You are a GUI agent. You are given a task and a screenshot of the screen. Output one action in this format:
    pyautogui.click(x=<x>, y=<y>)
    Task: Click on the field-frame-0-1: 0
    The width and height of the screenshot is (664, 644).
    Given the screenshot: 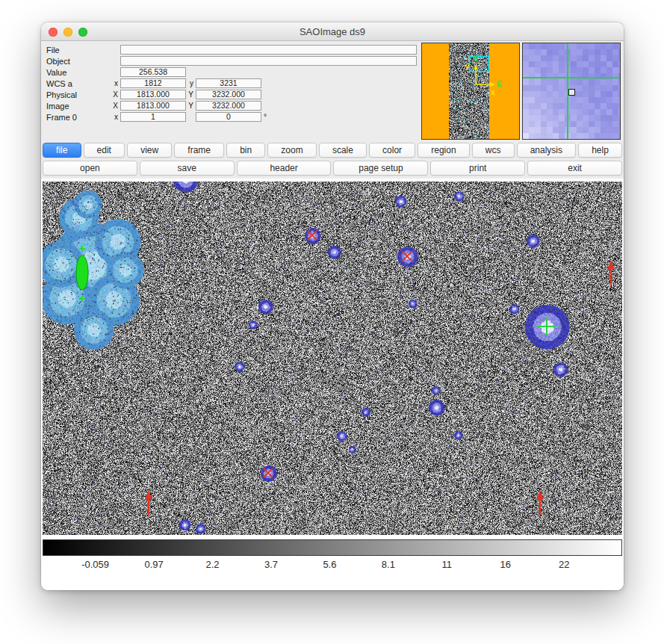 What is the action you would take?
    pyautogui.click(x=229, y=117)
    